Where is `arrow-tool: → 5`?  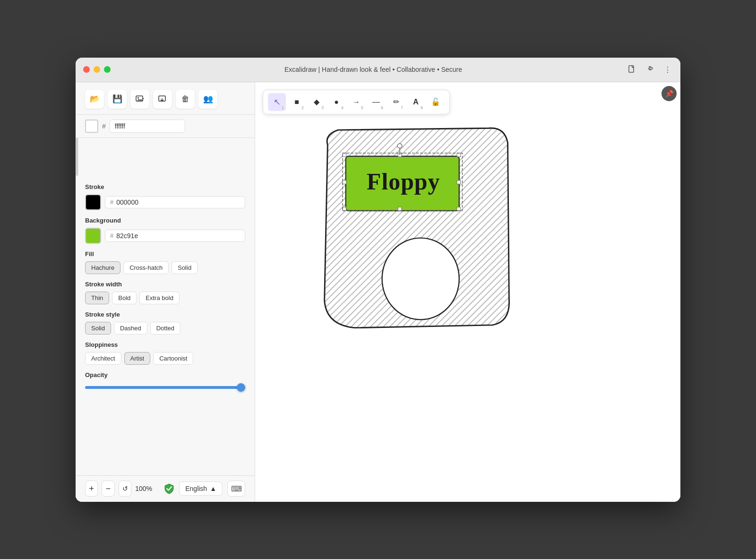
arrow-tool: → 5 is located at coordinates (356, 102).